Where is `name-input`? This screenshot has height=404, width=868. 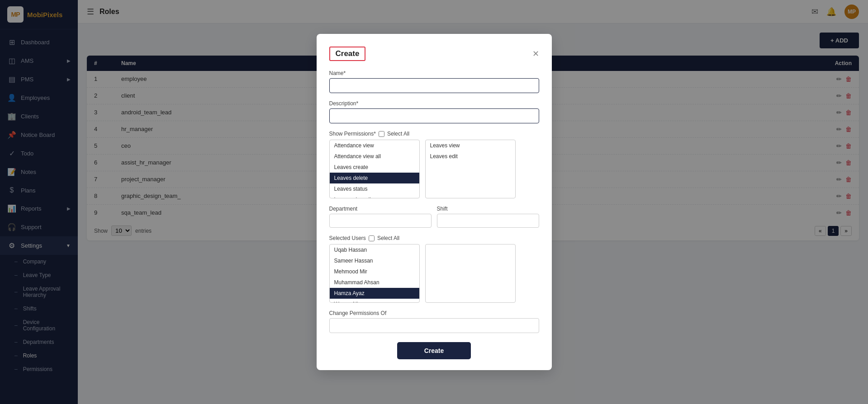 name-input is located at coordinates (434, 86).